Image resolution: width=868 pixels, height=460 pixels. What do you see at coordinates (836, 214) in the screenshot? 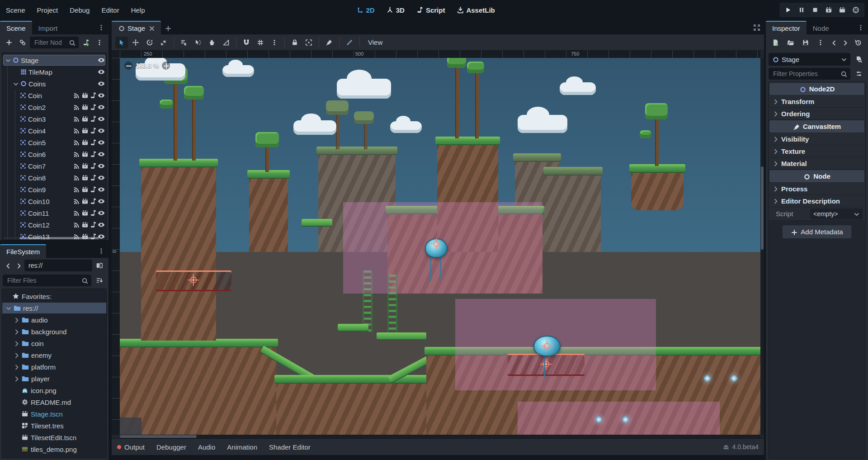
I see `script-value-dropdown: <empty>` at bounding box center [836, 214].